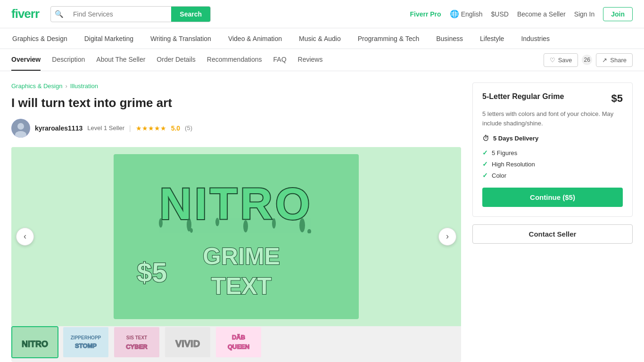 Image resolution: width=644 pixels, height=362 pixels. Describe the element at coordinates (553, 197) in the screenshot. I see `continue-button: Continue ($5)` at that location.